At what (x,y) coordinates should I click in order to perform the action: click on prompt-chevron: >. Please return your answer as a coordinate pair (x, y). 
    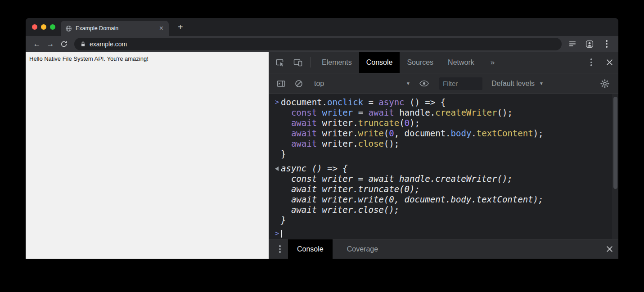
    Looking at the image, I should click on (275, 234).